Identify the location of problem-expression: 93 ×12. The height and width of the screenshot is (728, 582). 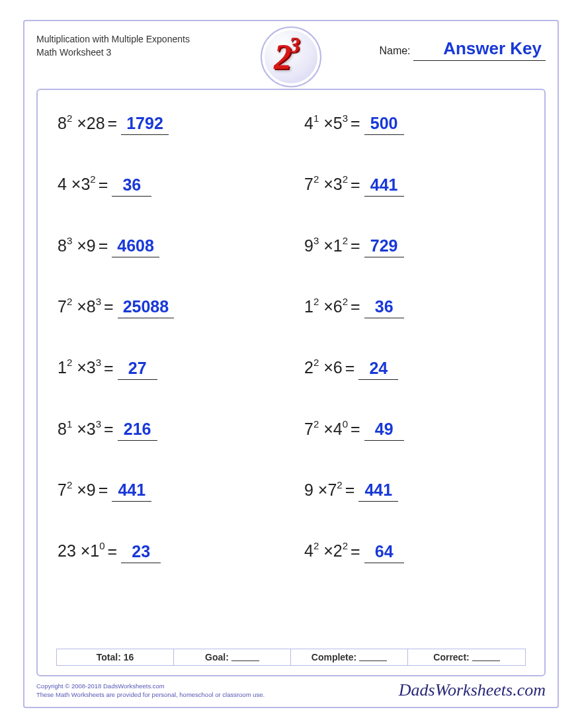
(326, 246).